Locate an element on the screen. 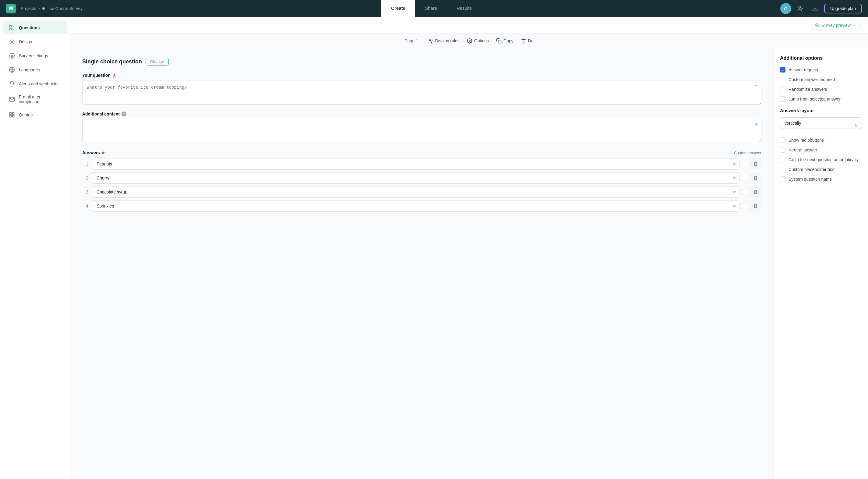 This screenshot has height=479, width=868. answer-delete-button-1: 🗑 is located at coordinates (756, 164).